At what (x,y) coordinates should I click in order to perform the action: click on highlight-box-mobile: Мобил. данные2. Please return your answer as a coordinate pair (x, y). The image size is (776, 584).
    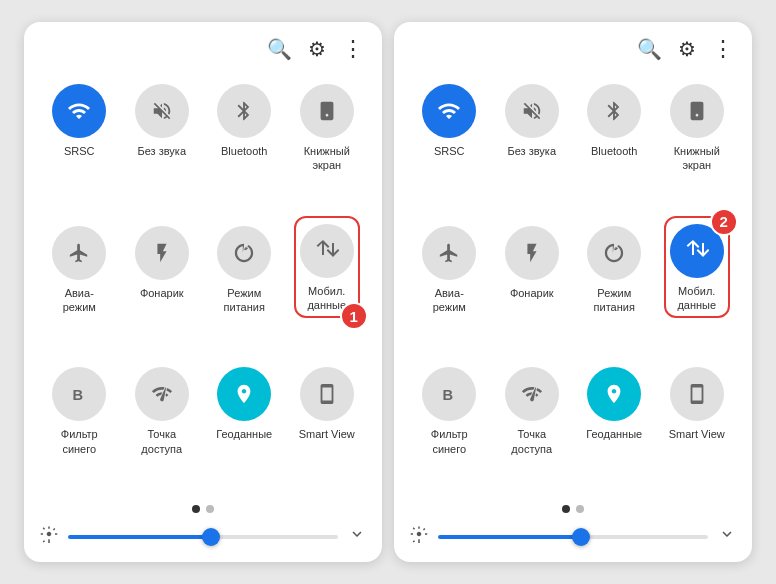
    Looking at the image, I should click on (697, 268).